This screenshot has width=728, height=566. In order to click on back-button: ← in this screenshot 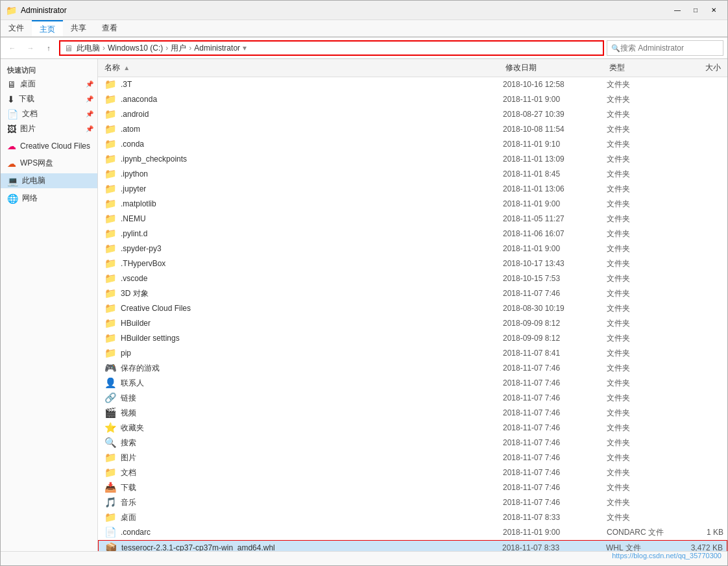, I will do `click(12, 48)`.